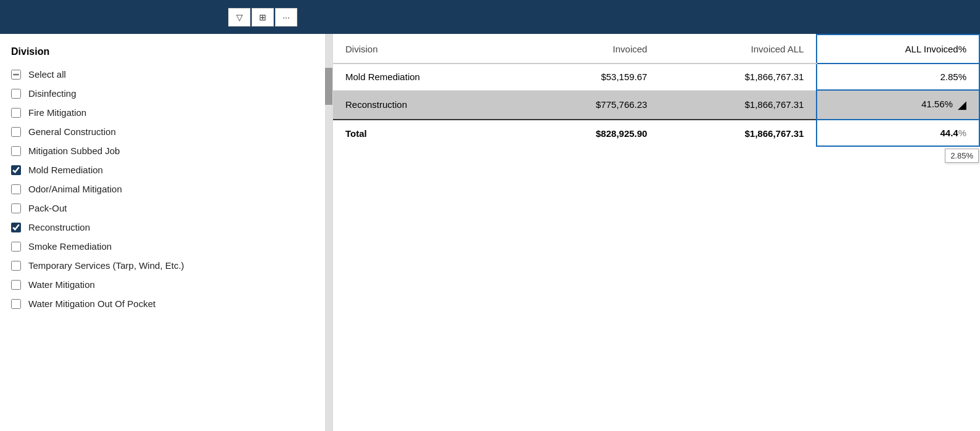 Image resolution: width=980 pixels, height=431 pixels. I want to click on filter-button: ▽, so click(239, 17).